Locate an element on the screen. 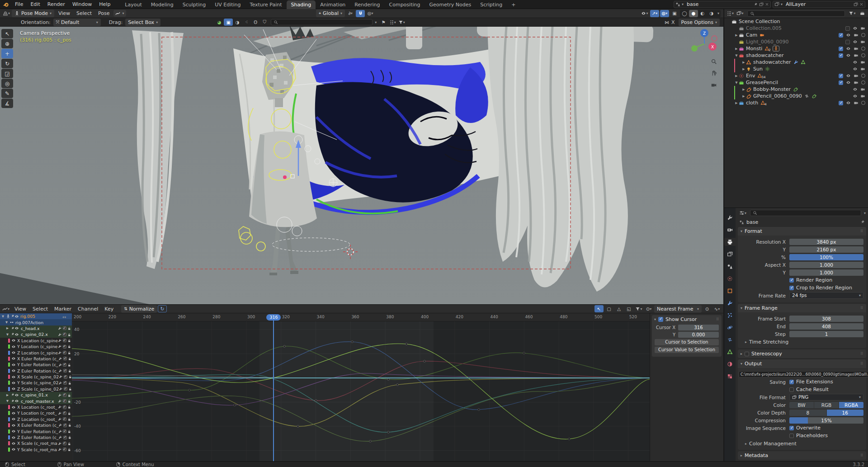 The width and height of the screenshot is (868, 467). checkbox-file-extensions: File Extensions is located at coordinates (811, 382).